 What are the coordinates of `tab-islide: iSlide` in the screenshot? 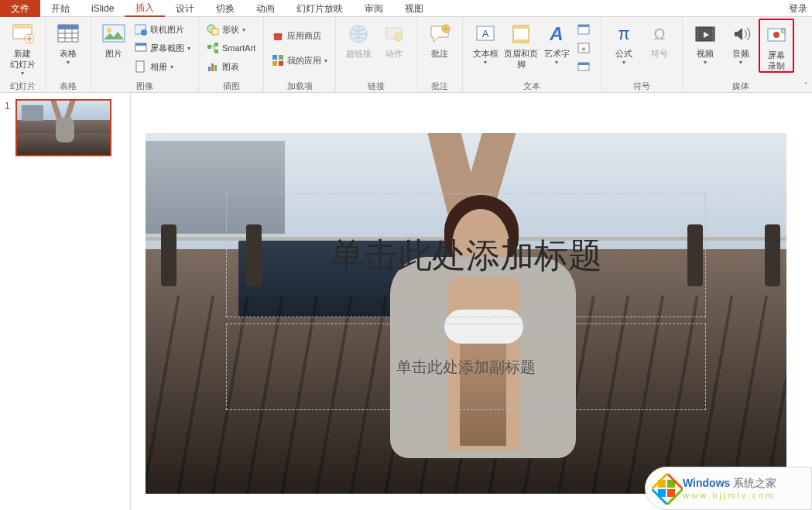 It's located at (102, 9).